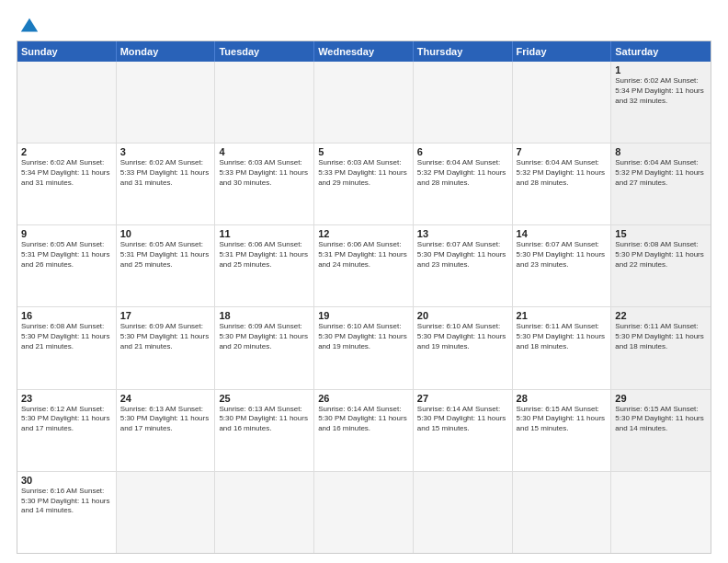 This screenshot has height=563, width=728. What do you see at coordinates (364, 398) in the screenshot?
I see `day-number: 26` at bounding box center [364, 398].